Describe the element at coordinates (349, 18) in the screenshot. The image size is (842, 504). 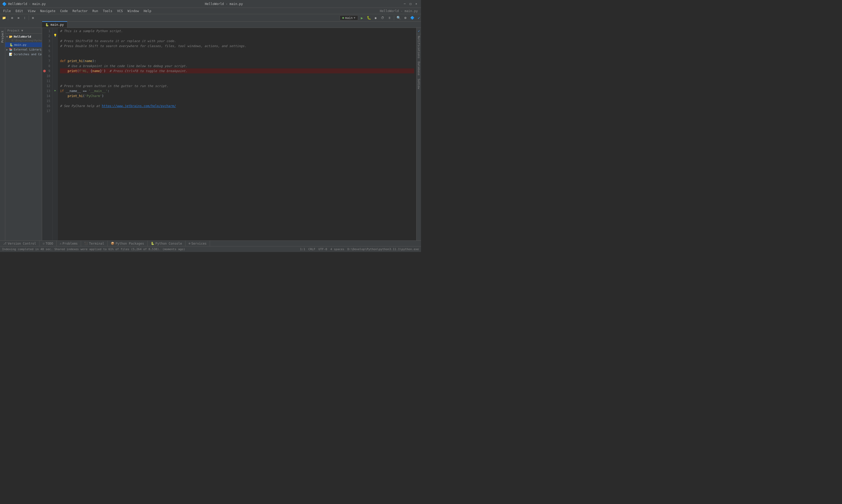
I see `run-config-dropdown: ● main ▼` at that location.